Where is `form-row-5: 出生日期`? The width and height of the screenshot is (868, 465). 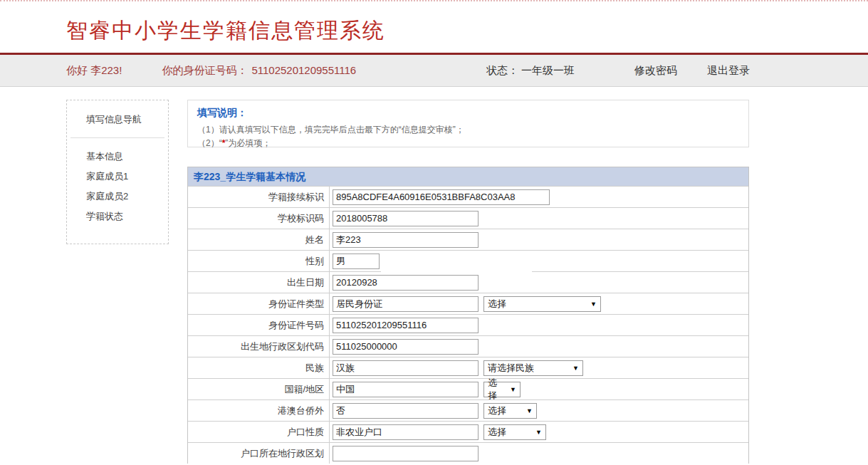
form-row-5: 出生日期 is located at coordinates (469, 282).